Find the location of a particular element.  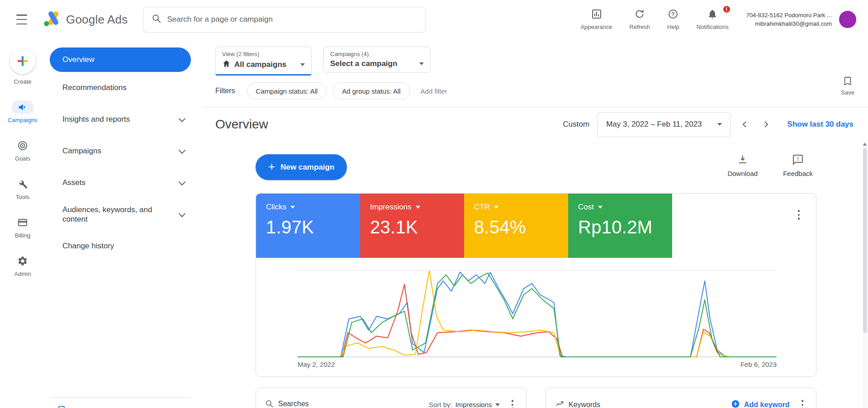

sidebar-change-history-label: Change history is located at coordinates (88, 246).